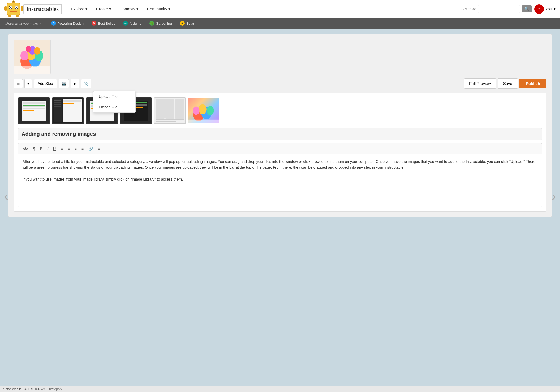 The width and height of the screenshot is (560, 392). Describe the element at coordinates (132, 23) in the screenshot. I see `arduino-link: ∞ Arduino` at that location.